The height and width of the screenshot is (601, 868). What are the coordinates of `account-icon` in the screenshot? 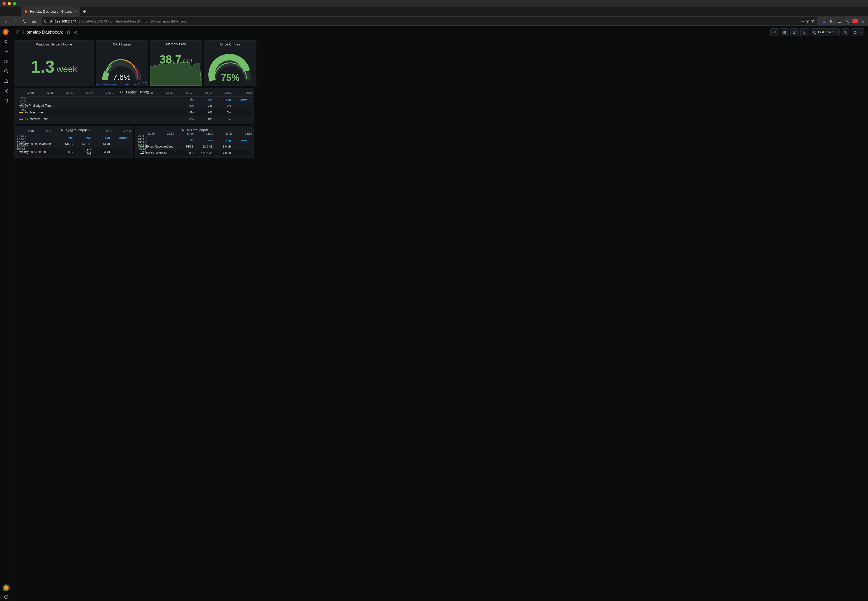 It's located at (847, 21).